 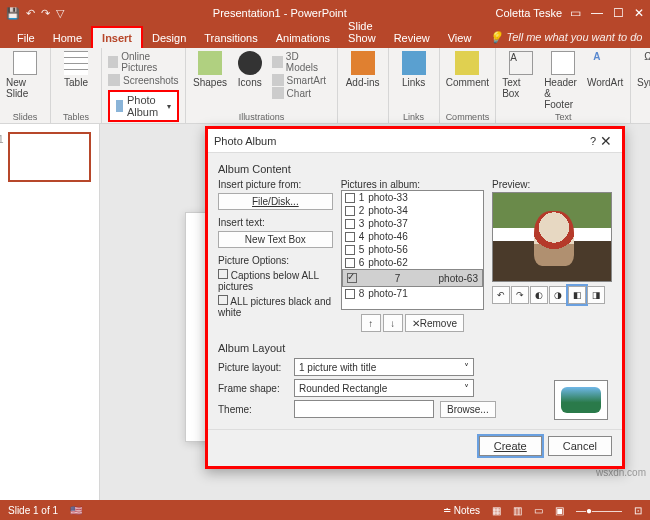 What do you see at coordinates (521, 75) in the screenshot?
I see `text-box-button: AText Box` at bounding box center [521, 75].